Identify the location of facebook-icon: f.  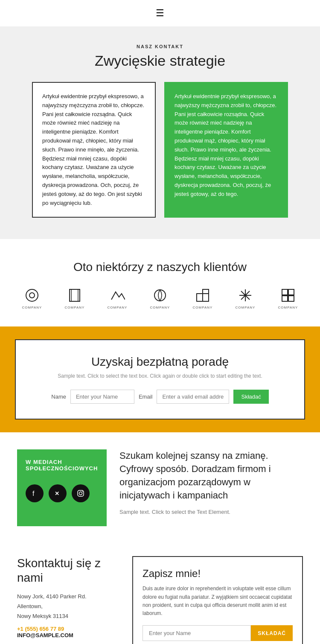
(35, 493).